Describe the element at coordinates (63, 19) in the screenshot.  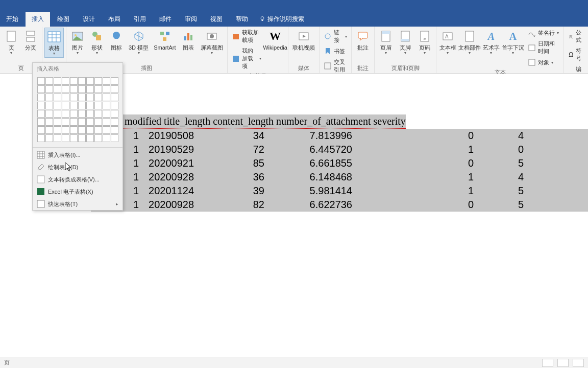
I see `tab-draw: 绘图` at that location.